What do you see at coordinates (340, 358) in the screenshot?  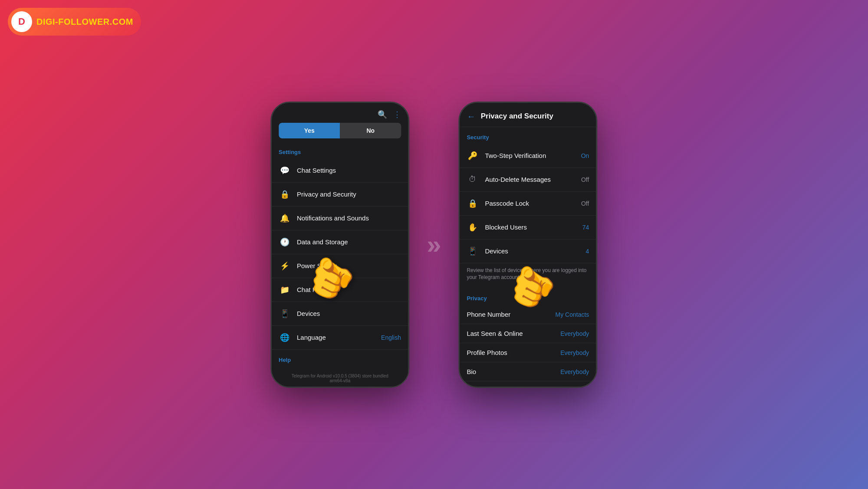 I see `help-section-label: Help` at bounding box center [340, 358].